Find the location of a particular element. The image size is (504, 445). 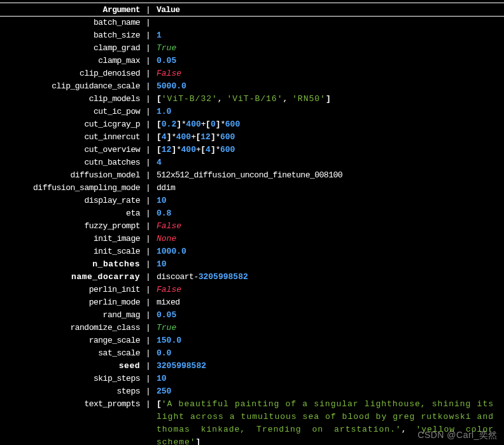

table-row: cutn_batches|4 is located at coordinates (252, 163).